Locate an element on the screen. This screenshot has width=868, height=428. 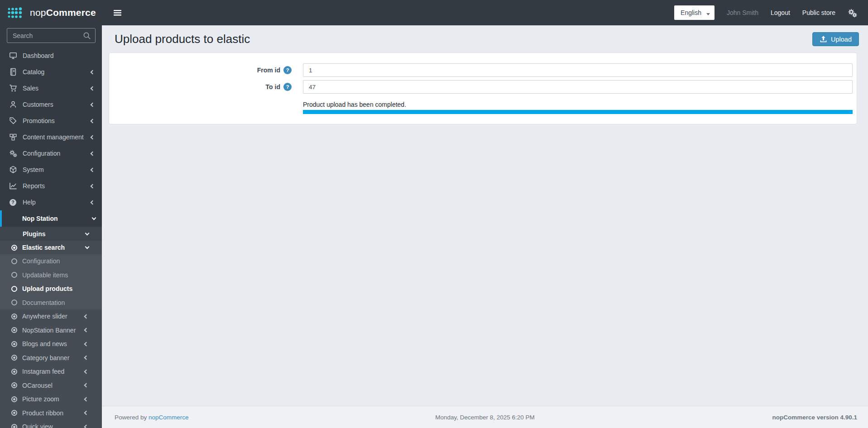
logo-text: nopCommerce is located at coordinates (63, 13).